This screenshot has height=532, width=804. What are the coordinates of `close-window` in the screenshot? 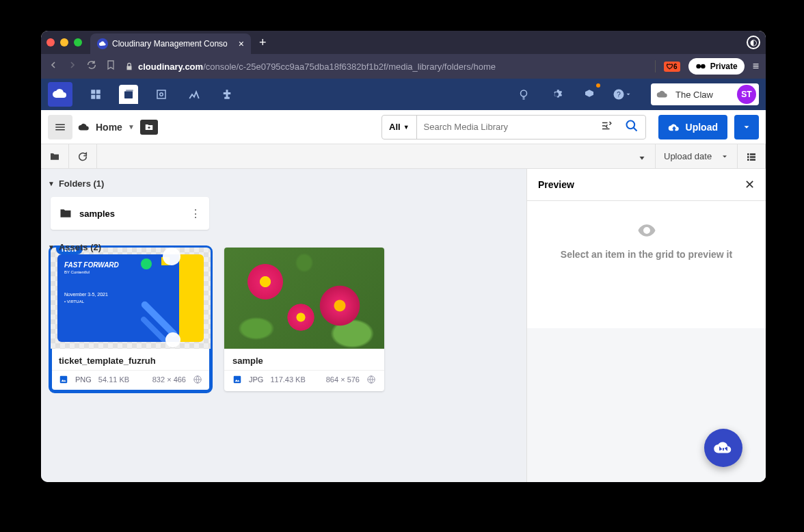 It's located at (51, 42).